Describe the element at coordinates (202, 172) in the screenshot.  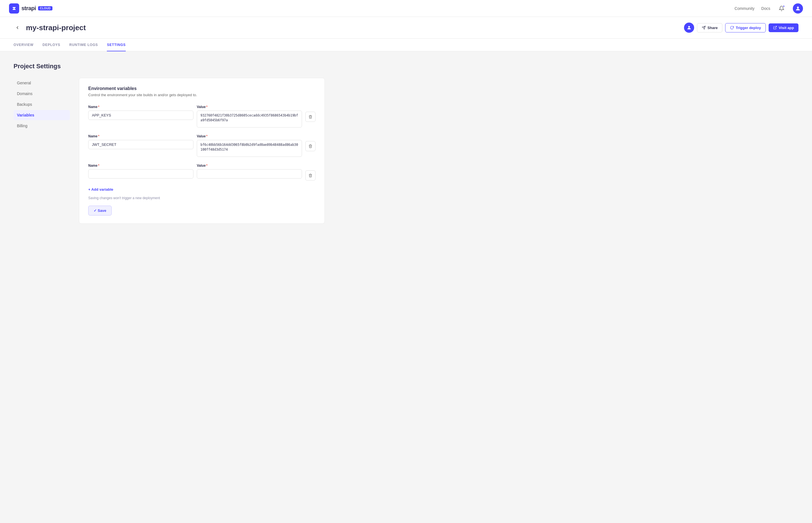
I see `var-fields-3: Name* Value*` at that location.